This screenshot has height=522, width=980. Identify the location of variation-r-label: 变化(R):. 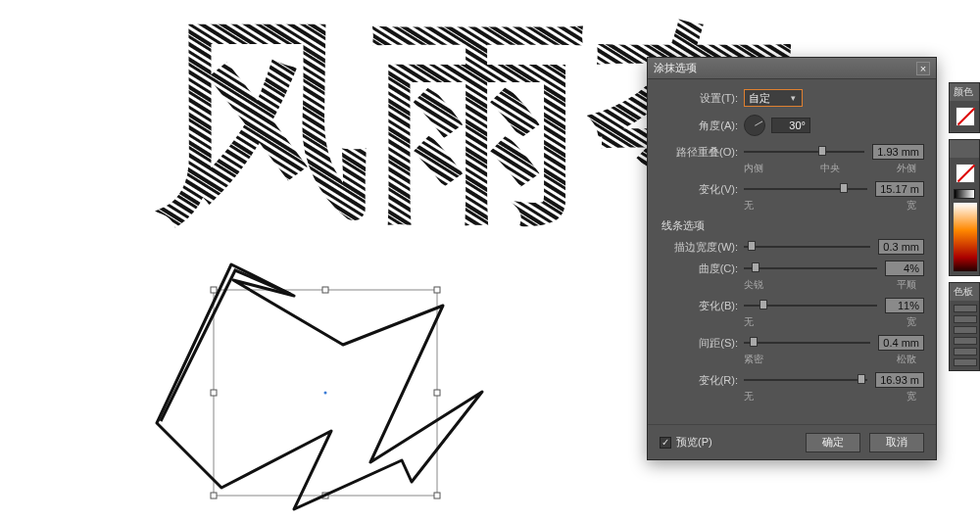
(702, 380).